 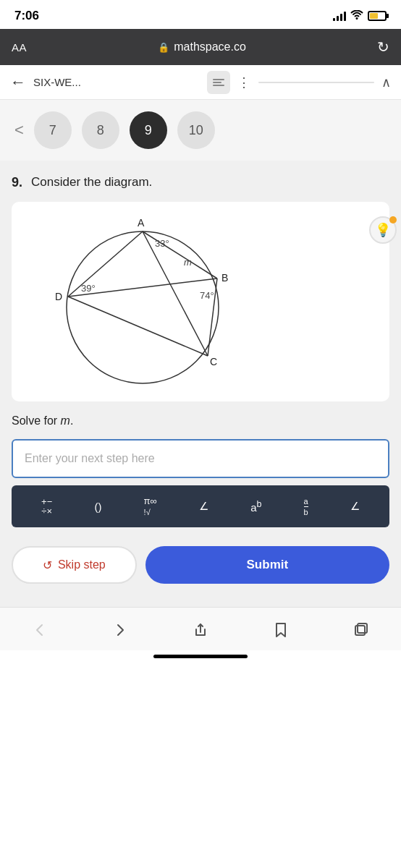 I want to click on math-keyboard: +− ÷× () π∞!√ ∠ ab a b ∠, so click(x=200, y=506).